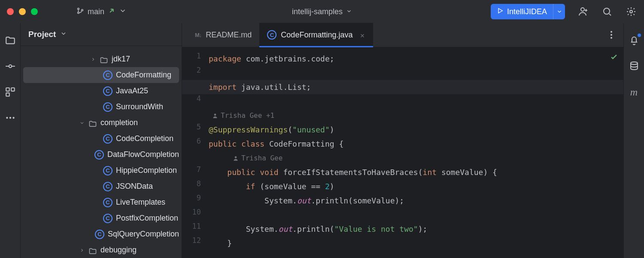 Image resolution: width=644 pixels, height=258 pixels. Describe the element at coordinates (132, 91) in the screenshot. I see `tree-item-label: JavaAt25` at that location.